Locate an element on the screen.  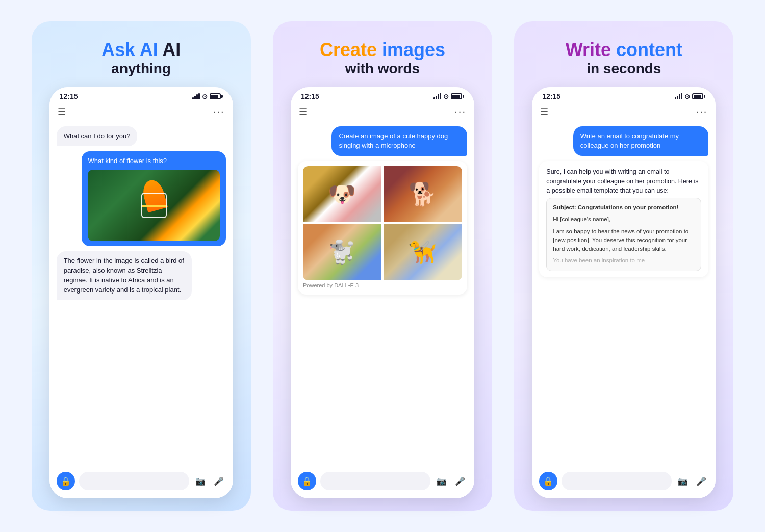
ai-greeting-text: What can I do for you? is located at coordinates (97, 136).